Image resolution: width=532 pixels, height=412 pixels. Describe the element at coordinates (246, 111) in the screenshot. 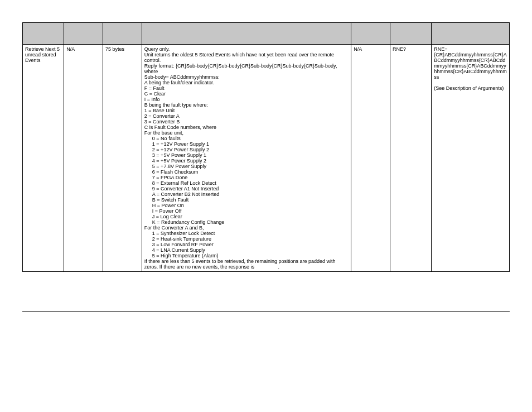

I see `desc-line: 1 = Base Unit` at that location.